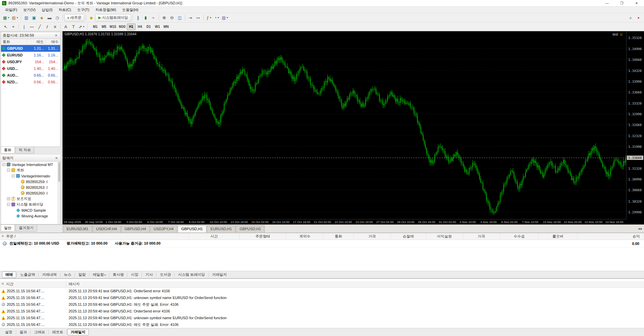 This screenshot has height=336, width=644. Describe the element at coordinates (23, 332) in the screenshot. I see `tester-tab-1: 결과` at that location.